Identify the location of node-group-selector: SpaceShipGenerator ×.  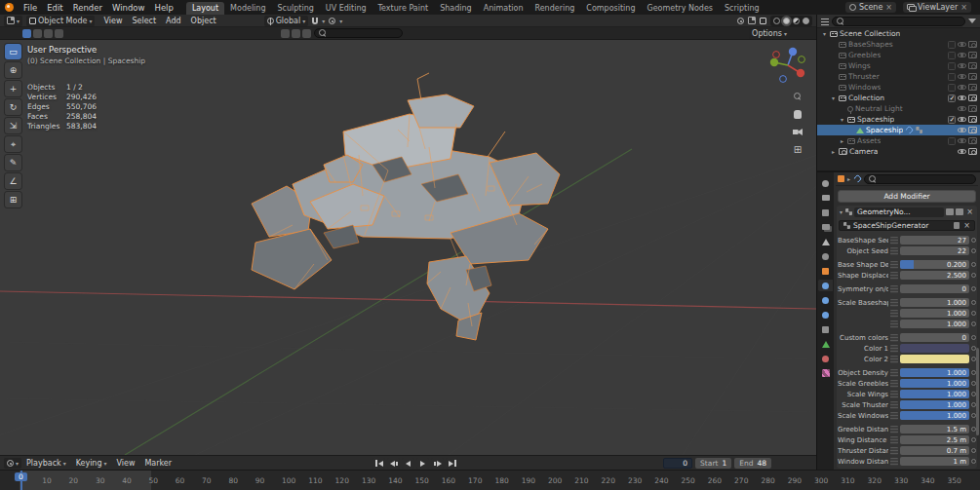
(907, 226).